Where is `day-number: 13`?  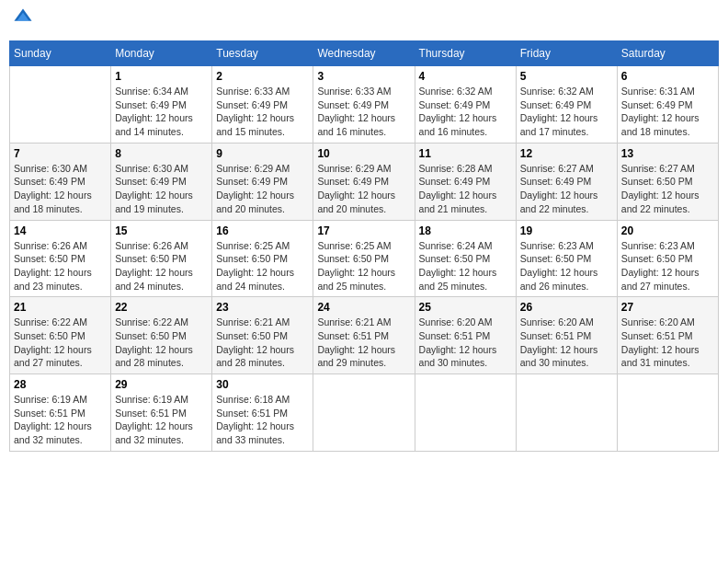 day-number: 13 is located at coordinates (667, 154).